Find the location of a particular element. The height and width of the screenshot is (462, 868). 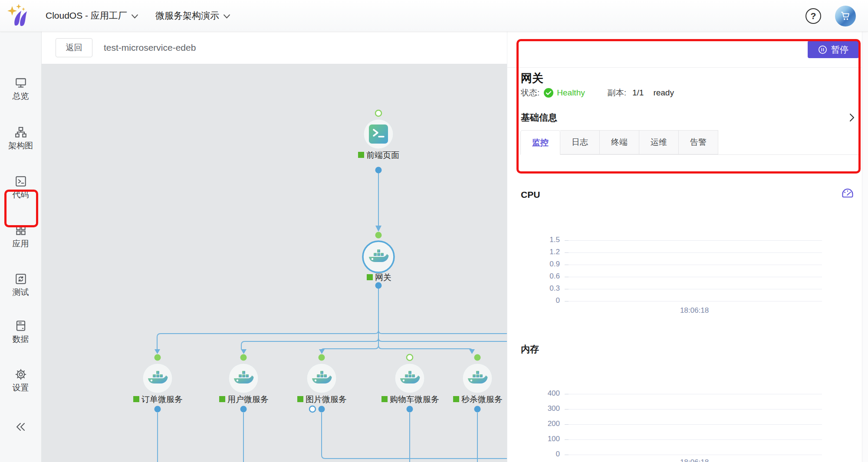

product-switcher: CloudOS - 应用工厂 is located at coordinates (92, 16).